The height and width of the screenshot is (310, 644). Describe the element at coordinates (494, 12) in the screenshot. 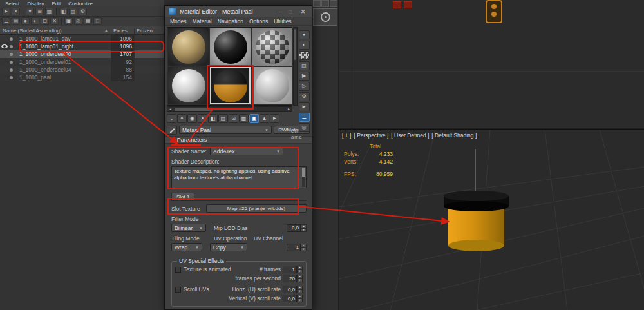

I see `topview-selected-helper` at that location.